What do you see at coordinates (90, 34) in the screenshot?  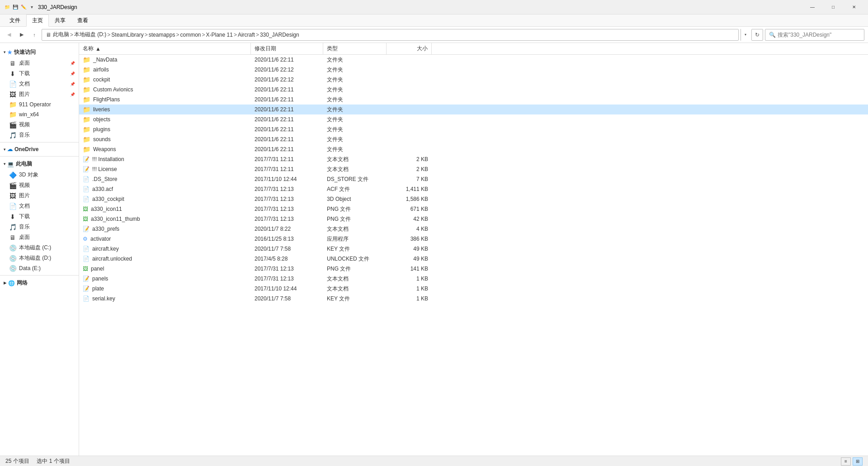 I see `address-part-disk: 本地磁盘 (D:)` at bounding box center [90, 34].